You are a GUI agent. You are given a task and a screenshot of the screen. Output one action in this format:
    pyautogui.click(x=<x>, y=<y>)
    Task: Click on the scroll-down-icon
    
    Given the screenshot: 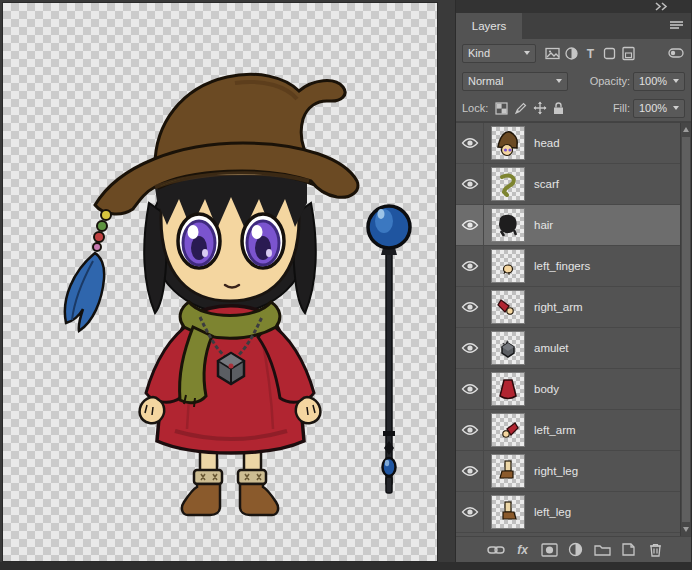 What is the action you would take?
    pyautogui.click(x=686, y=530)
    